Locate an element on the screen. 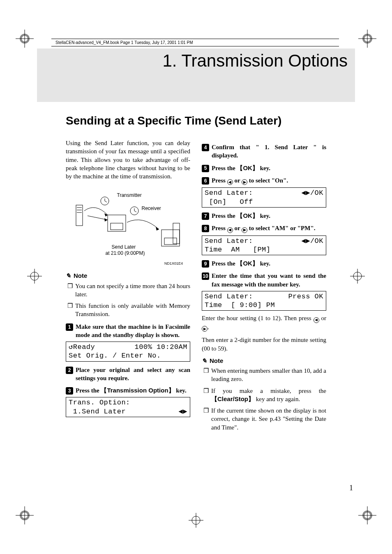 The image size is (392, 554). step-badge: 5 is located at coordinates (205, 169).